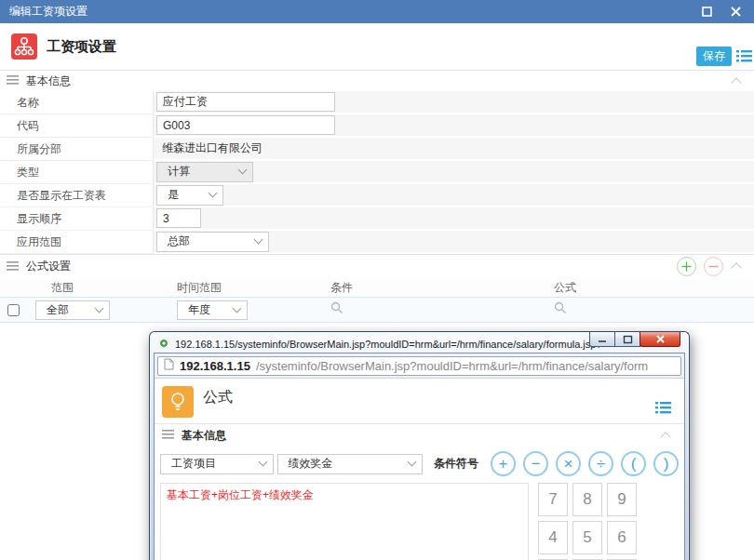  Describe the element at coordinates (387, 344) in the screenshot. I see `popup-window-title: 192.168.1.15/systeminfo/BrowserMain.jsp?…` at that location.